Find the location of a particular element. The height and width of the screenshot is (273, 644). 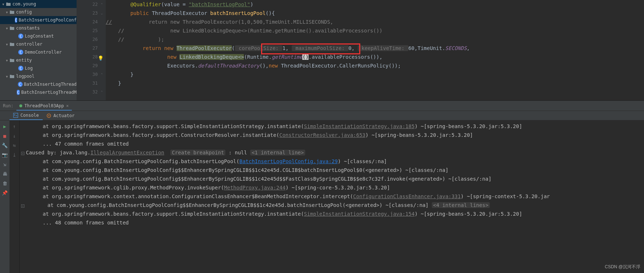

tree-item: CBatchInsertLogPoolConf is located at coordinates (38, 20).